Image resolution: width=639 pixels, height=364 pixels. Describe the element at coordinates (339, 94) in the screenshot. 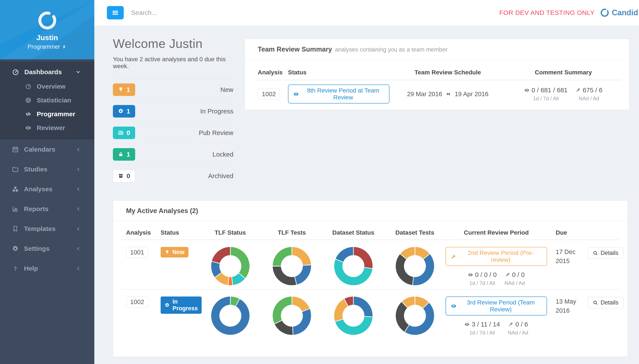

I see `review-period-status-button: 8th Review Period at Team Review` at that location.